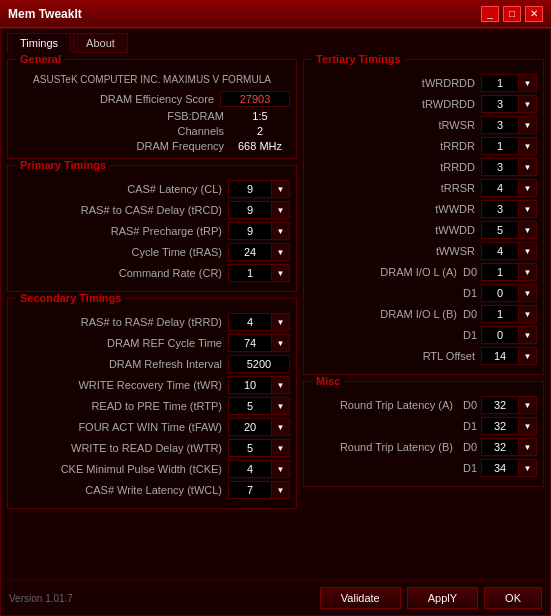  Describe the element at coordinates (424, 251) in the screenshot. I see `tert-row-8: tWWSR ▼` at that location.